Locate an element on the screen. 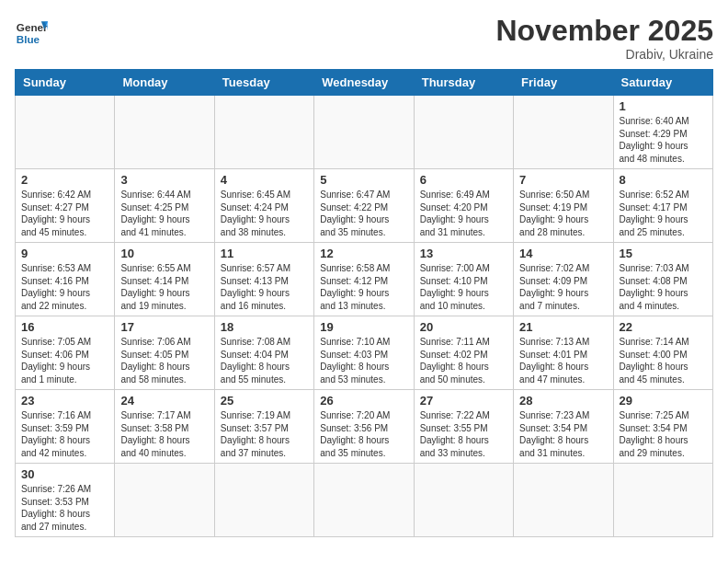 The image size is (728, 563). calendar-cell: 17Sunrise: 7:06 AM Sunset: 4:05 PM Dayli… is located at coordinates (165, 353).